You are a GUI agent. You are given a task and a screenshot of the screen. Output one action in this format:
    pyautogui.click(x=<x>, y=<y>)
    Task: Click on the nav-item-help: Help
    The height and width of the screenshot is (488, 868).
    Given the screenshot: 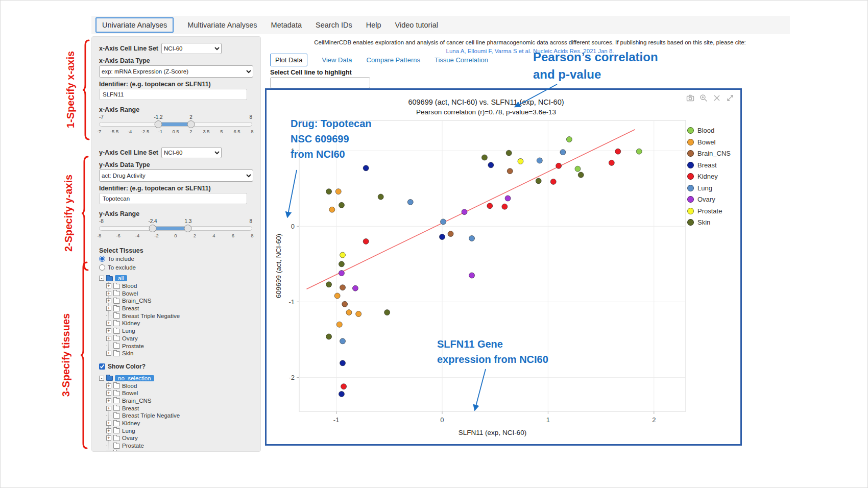 What is the action you would take?
    pyautogui.click(x=374, y=25)
    